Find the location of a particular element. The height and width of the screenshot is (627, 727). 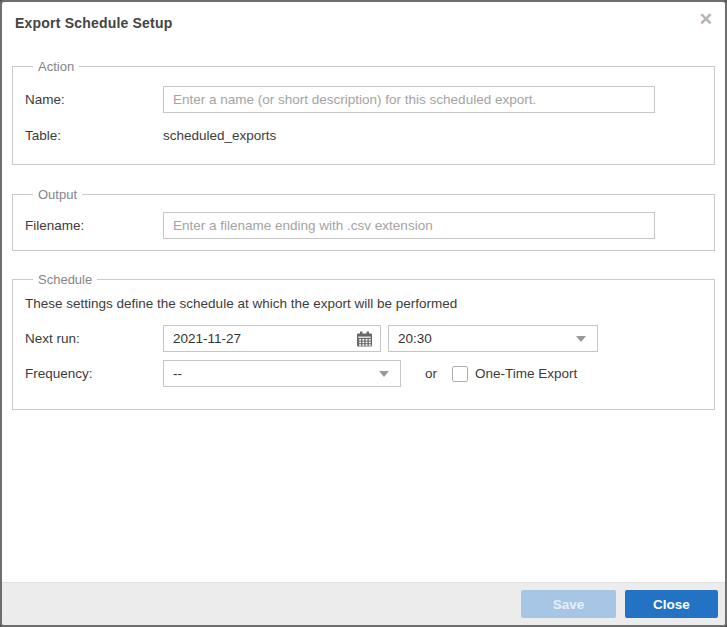

action-legend: Action is located at coordinates (56, 66).